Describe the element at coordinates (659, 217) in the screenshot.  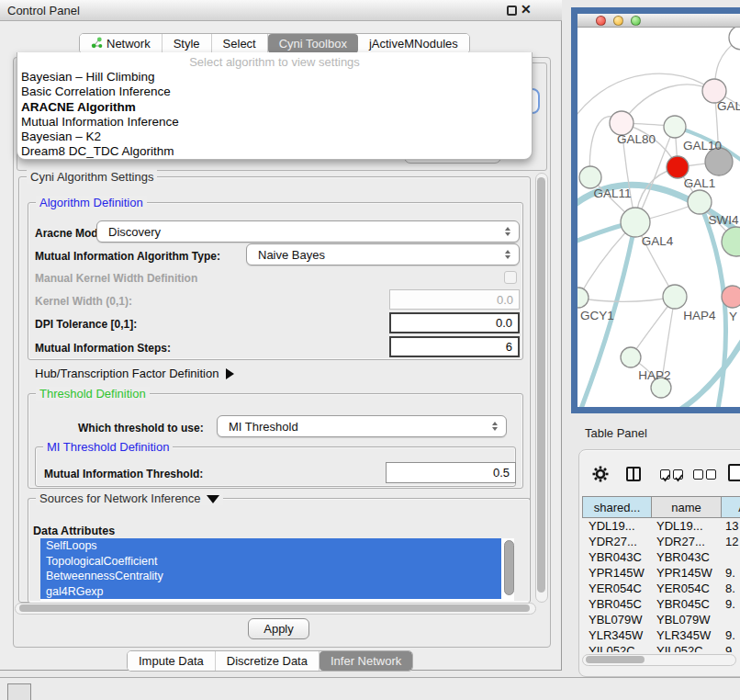
I see `network-canvas: GALGAL80GAL10GAL1GAL11SWI4GAL4GCY1HAP4YH…` at that location.